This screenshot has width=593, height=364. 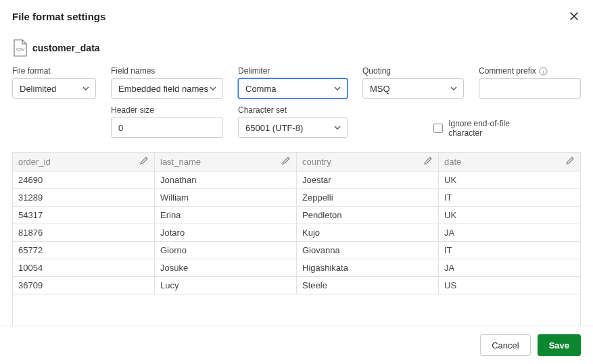 I want to click on column-header: country, so click(x=368, y=162).